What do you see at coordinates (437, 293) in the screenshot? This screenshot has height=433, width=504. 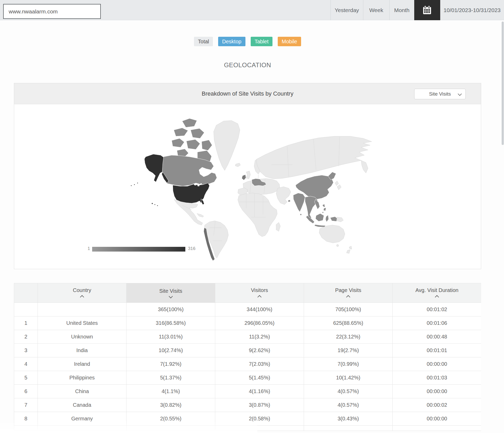 I see `header-avg-duration: Avg. Visit Duration` at bounding box center [437, 293].